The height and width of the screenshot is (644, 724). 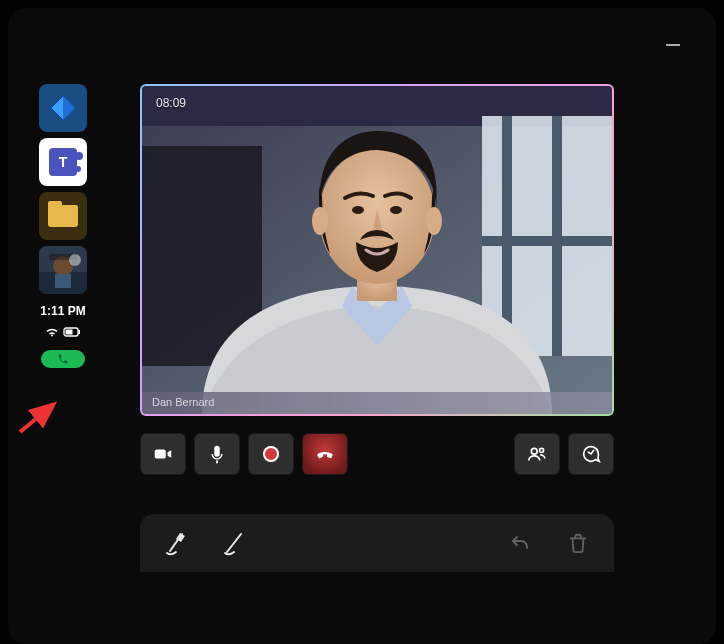 What do you see at coordinates (171, 103) in the screenshot?
I see `call-timer: 08:09` at bounding box center [171, 103].